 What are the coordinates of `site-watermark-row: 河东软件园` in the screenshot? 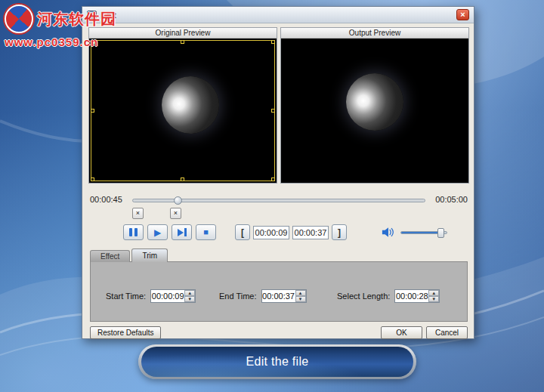 It's located at (60, 19).